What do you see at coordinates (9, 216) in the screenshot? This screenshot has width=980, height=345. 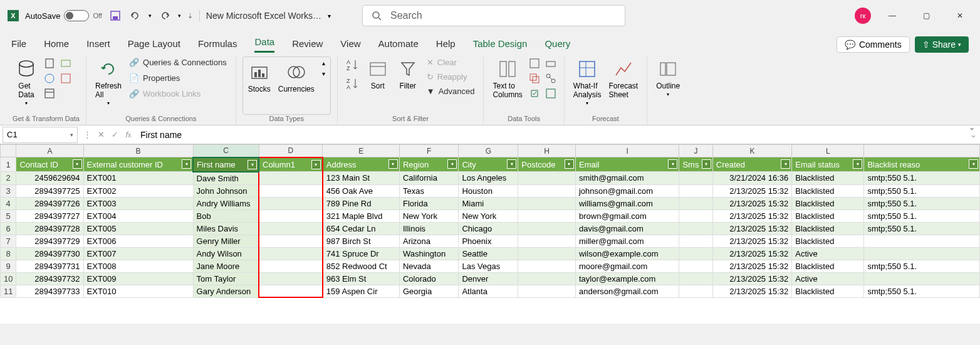 I see `row-header: 5` at bounding box center [9, 216].